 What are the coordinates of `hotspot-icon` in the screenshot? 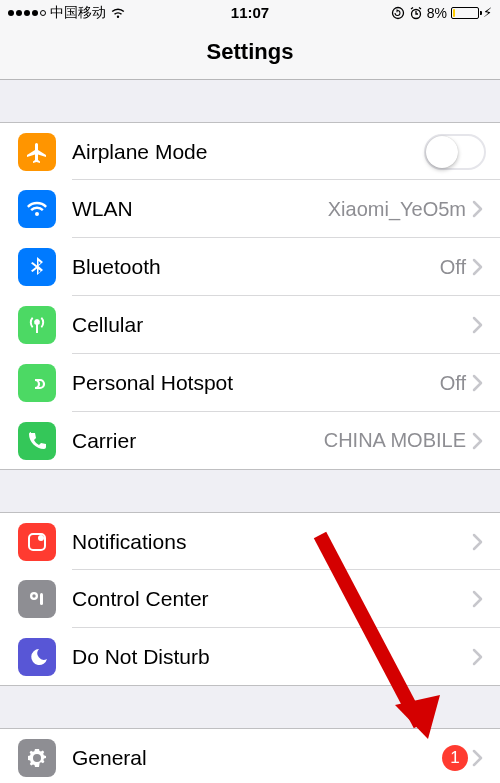 It's located at (37, 383).